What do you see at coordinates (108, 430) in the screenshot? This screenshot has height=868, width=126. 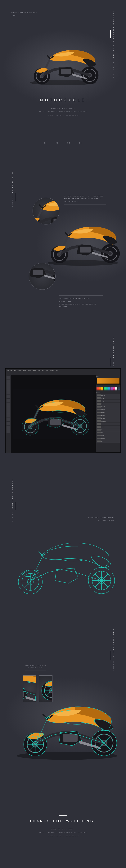 I see `ps-layer-row: tire-f` at bounding box center [108, 430].